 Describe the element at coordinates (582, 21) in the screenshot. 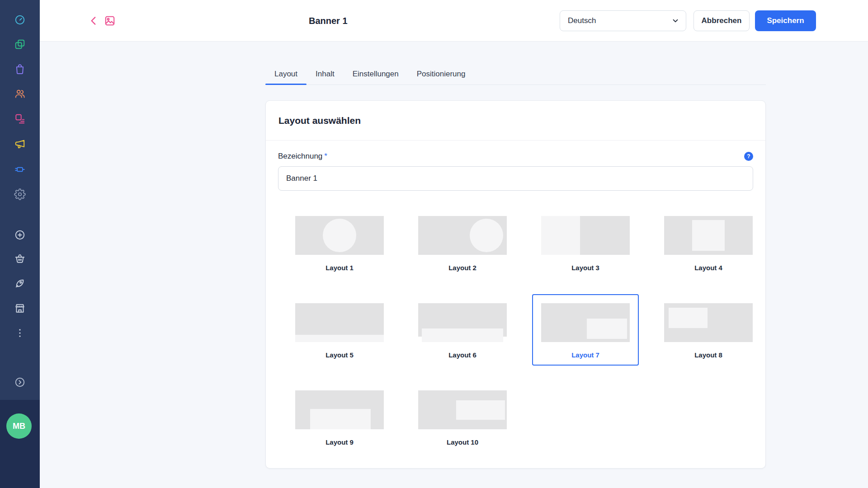

I see `language-select-value: Deutsch` at that location.